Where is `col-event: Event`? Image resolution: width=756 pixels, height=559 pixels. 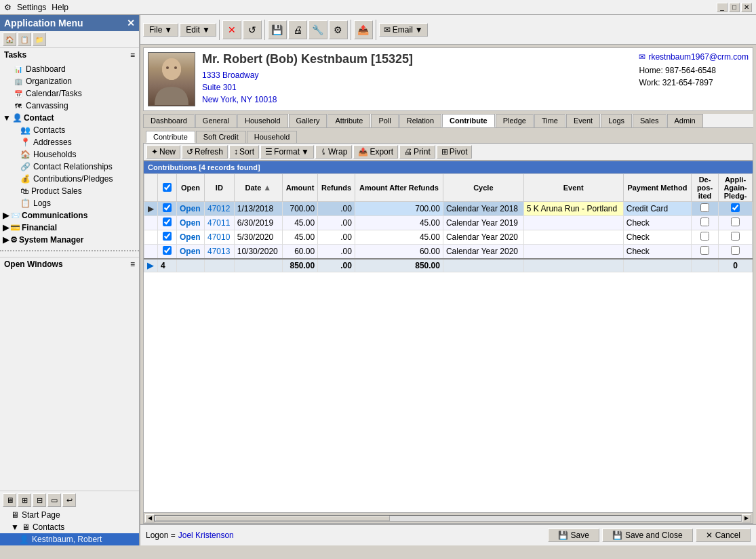
col-event: Event is located at coordinates (574, 188).